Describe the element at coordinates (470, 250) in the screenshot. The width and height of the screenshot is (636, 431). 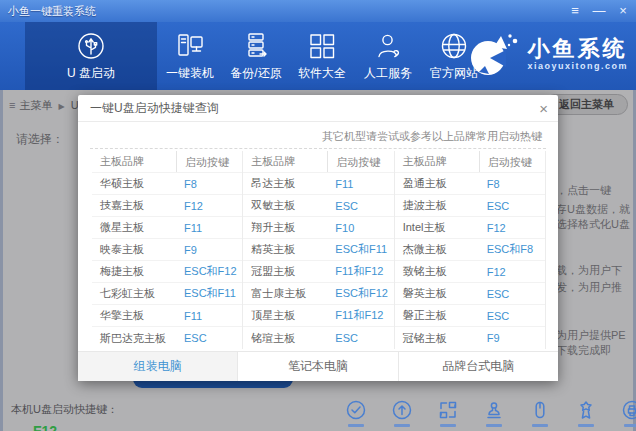
I see `hotkey-group: 主板品牌启动按键盈通主板F8捷波主板ESCIntel主板F12杰微主板ESC和F…` at that location.